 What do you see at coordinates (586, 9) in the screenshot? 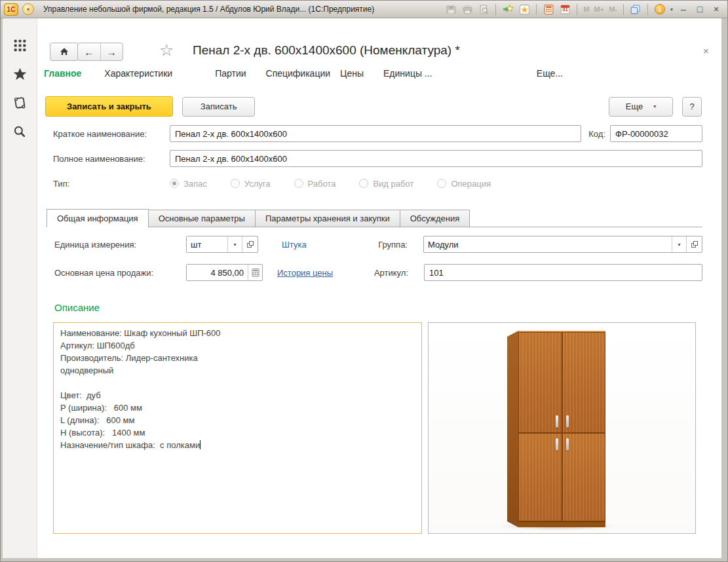
I see `memory-m-button: M` at bounding box center [586, 9].